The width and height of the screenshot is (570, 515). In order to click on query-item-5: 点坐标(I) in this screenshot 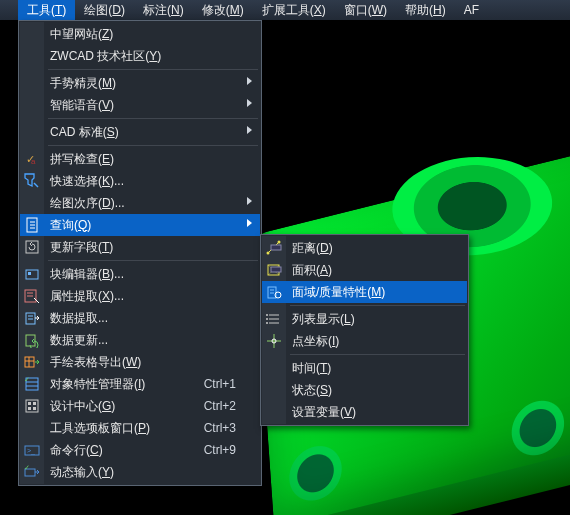, I will do `click(364, 341)`.